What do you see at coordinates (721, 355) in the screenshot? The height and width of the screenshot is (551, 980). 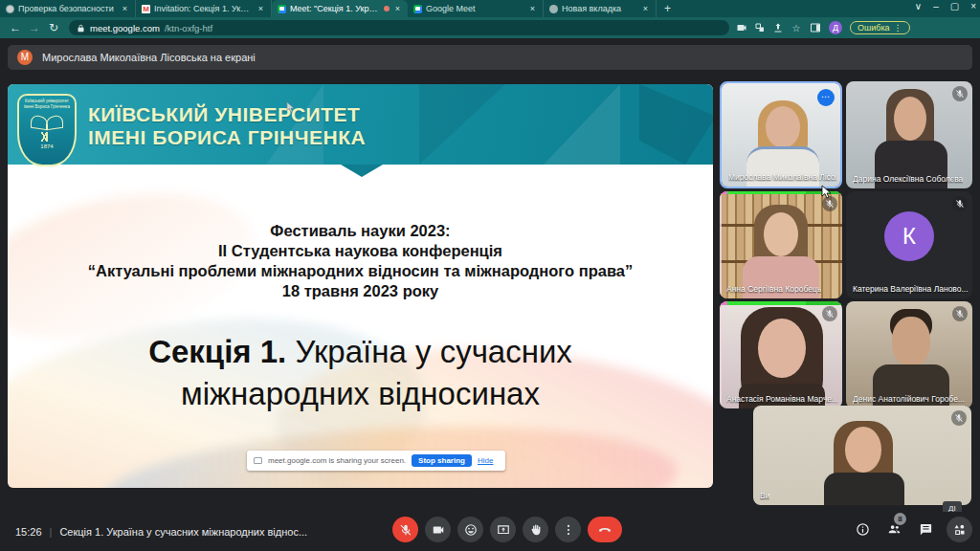 I see `video-artifact-edge` at bounding box center [721, 355].